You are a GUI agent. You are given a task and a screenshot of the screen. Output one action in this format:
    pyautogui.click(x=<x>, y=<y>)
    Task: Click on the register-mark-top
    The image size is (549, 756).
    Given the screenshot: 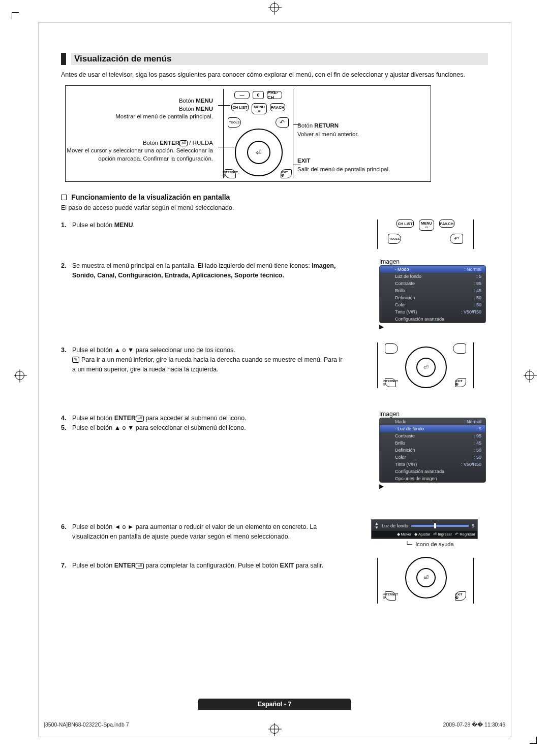 What is the action you would take?
    pyautogui.click(x=274, y=8)
    